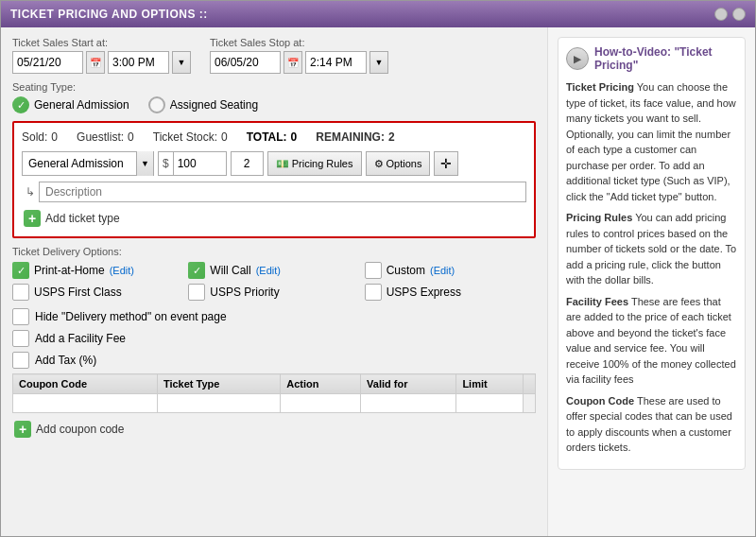 The height and width of the screenshot is (537, 756). What do you see at coordinates (423, 292) in the screenshot?
I see `usps-express-label: USPS Express` at bounding box center [423, 292].